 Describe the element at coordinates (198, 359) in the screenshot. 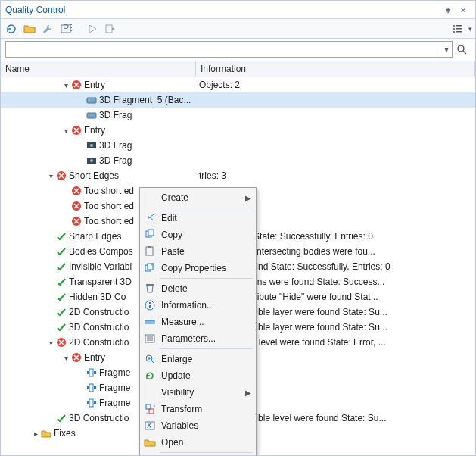

I see `menu-item: Enlarge` at that location.